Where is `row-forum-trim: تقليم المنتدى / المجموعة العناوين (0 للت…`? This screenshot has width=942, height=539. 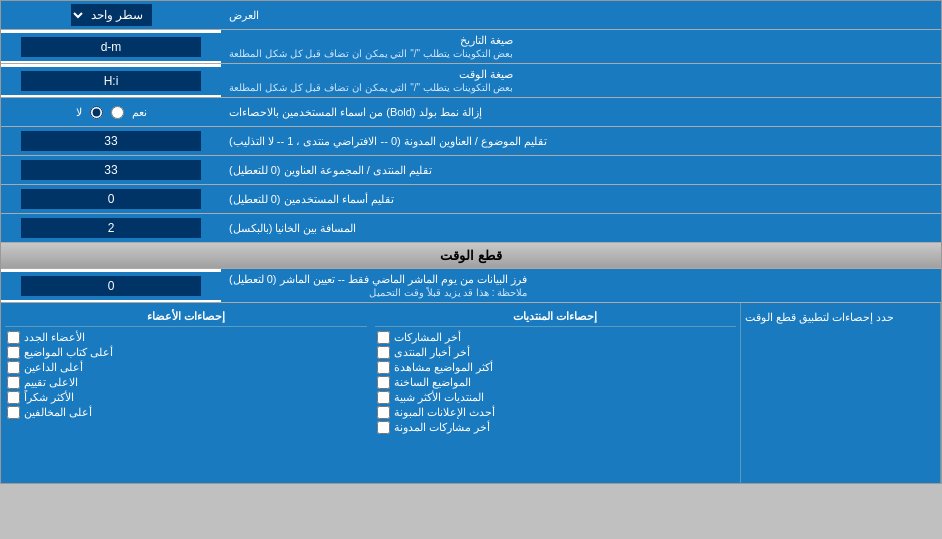
row-forum-trim: تقليم المنتدى / المجموعة العناوين (0 للت… is located at coordinates (471, 170).